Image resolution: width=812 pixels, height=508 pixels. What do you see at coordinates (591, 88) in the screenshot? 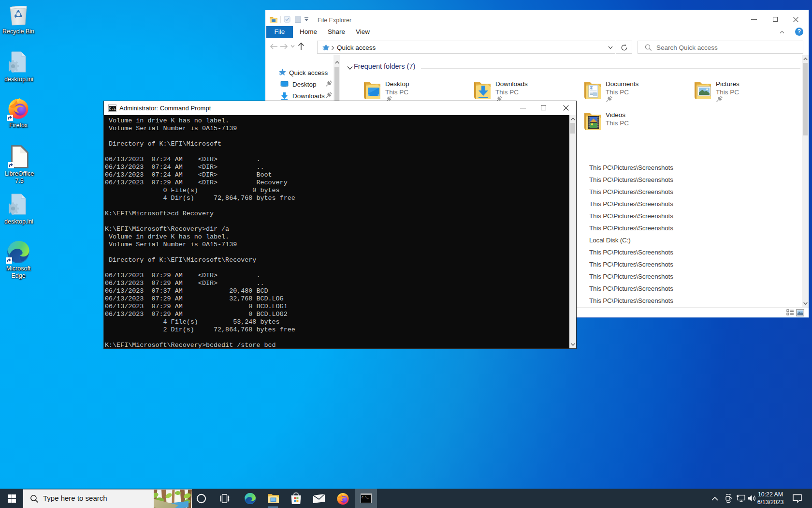
I see `svg-text: A` at bounding box center [591, 88].